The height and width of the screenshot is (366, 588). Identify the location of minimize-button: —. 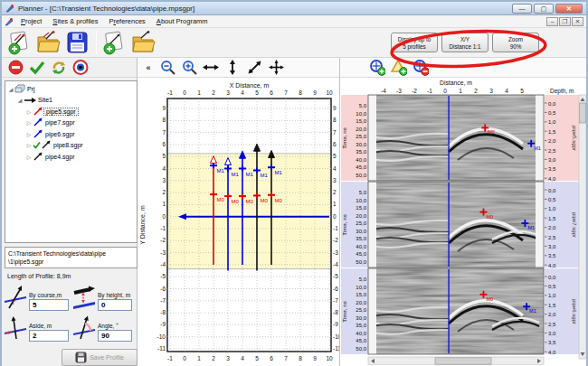
(522, 9).